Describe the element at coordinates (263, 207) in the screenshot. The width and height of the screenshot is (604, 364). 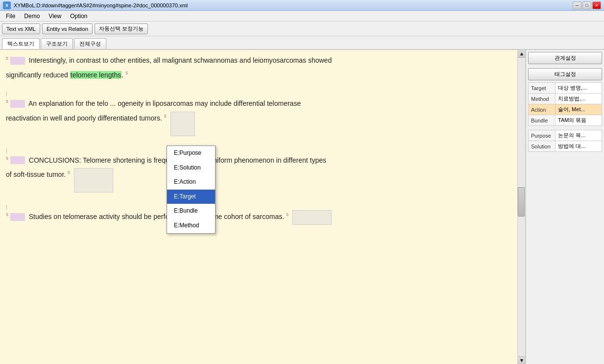
I see `para-marker-4: |` at that location.